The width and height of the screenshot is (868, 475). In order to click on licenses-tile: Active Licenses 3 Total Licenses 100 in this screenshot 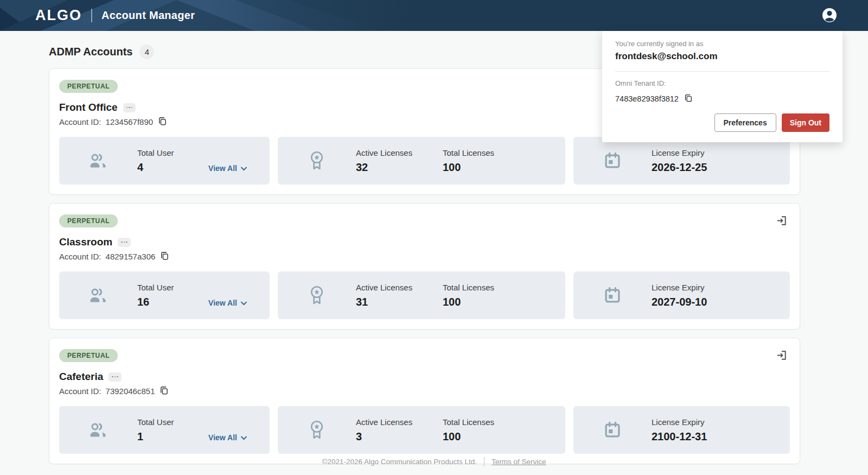, I will do `click(422, 430)`.